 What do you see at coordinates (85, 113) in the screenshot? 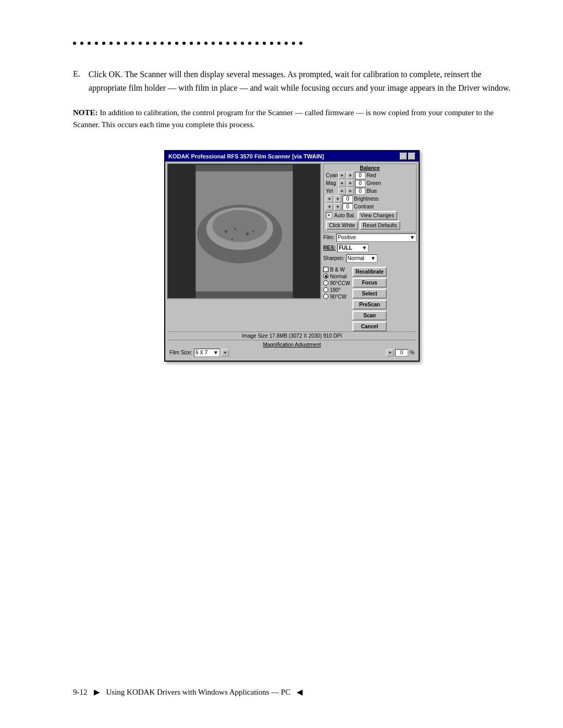
I see `note-bold-prefix: NOTE:` at bounding box center [85, 113].